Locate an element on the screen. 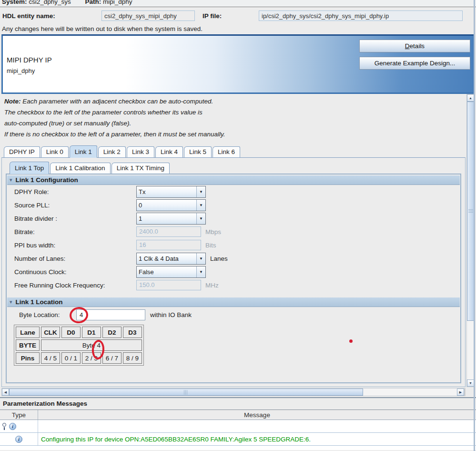 The width and height of the screenshot is (476, 451). note-line-3: auto-computed (true) or set manually (fa… is located at coordinates (235, 123).